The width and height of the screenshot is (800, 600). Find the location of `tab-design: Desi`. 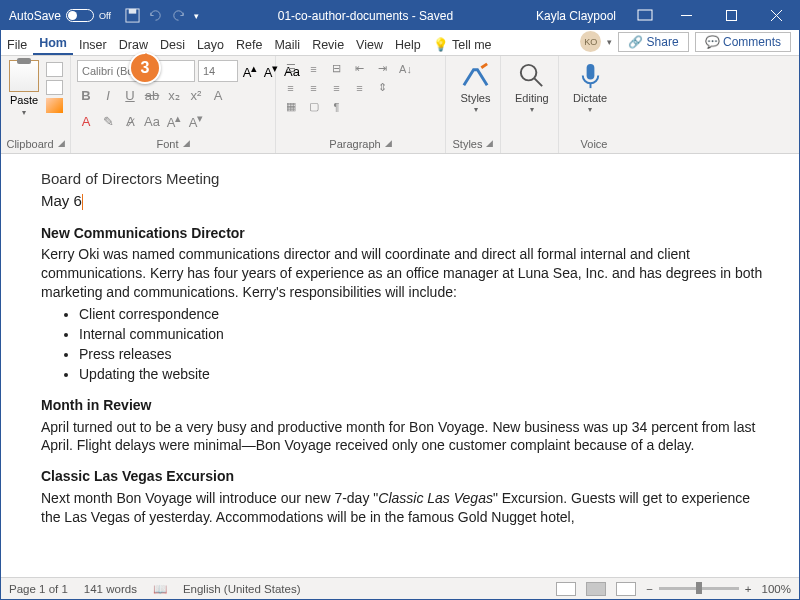

tab-design: Desi is located at coordinates (172, 44).